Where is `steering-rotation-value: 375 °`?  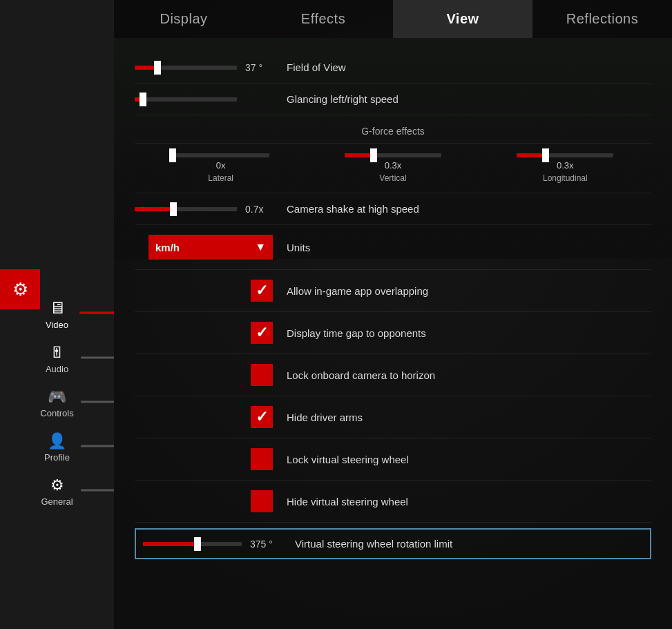 steering-rotation-value: 375 ° is located at coordinates (265, 544).